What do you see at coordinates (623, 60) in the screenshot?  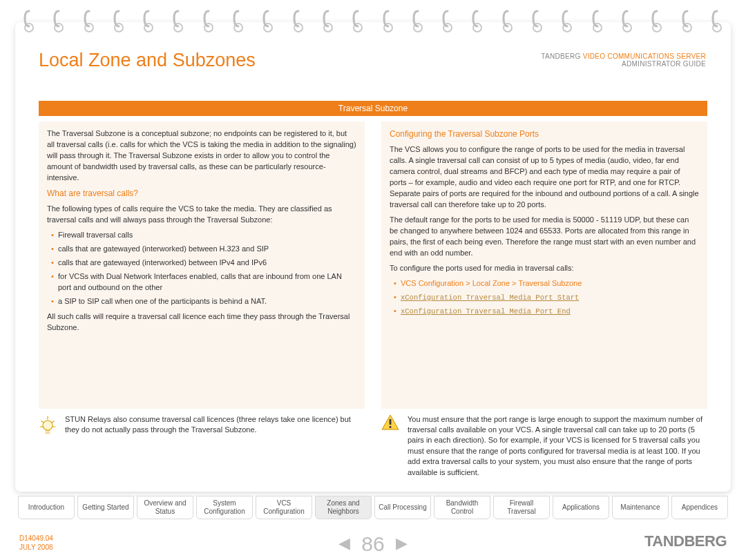 I see `header-right: TANDBERG VIDEO COMMUNICATIONS SERVER ADM…` at bounding box center [623, 60].